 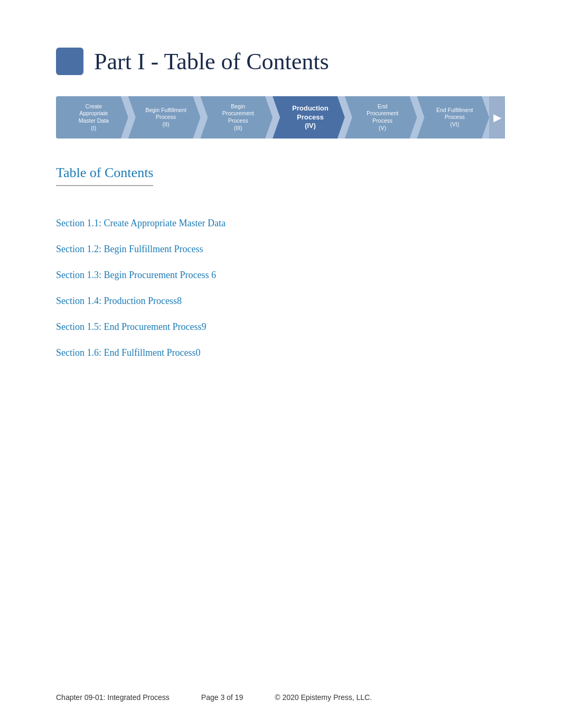 What do you see at coordinates (454, 117) in the screenshot?
I see `process-step-6-label: End FulfillmentProcess(VI)` at bounding box center [454, 117].